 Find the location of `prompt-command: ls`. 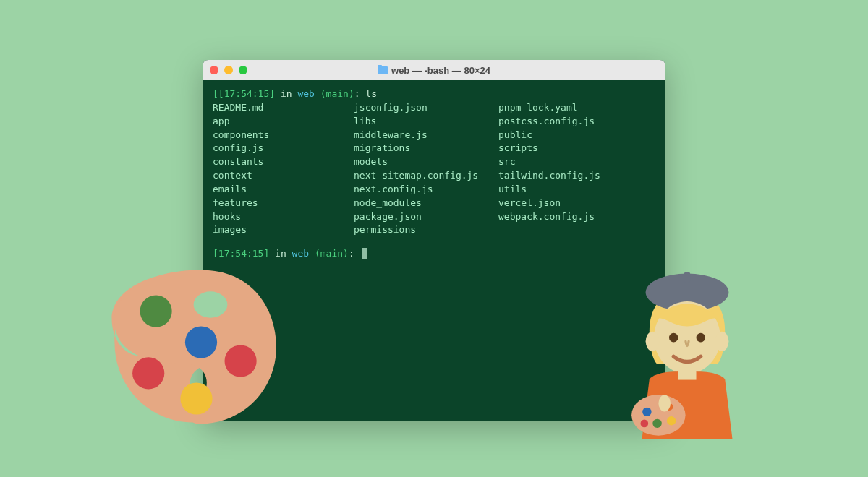

prompt-command: ls is located at coordinates (371, 94).